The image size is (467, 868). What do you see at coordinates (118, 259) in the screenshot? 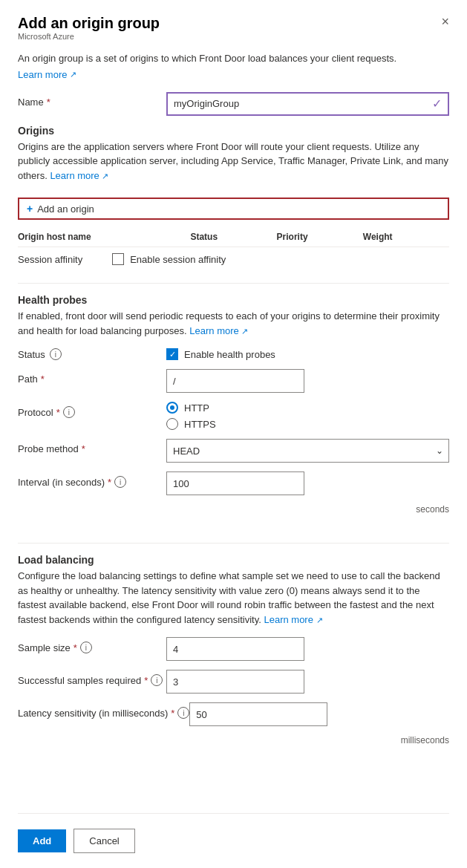
I see `session-affinity-checkbox` at bounding box center [118, 259].